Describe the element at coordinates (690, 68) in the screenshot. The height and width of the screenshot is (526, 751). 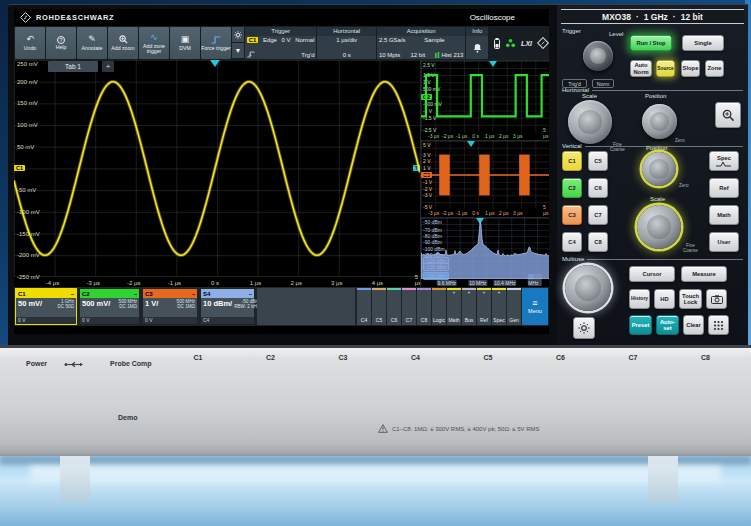
I see `slope-button: Slope` at that location.